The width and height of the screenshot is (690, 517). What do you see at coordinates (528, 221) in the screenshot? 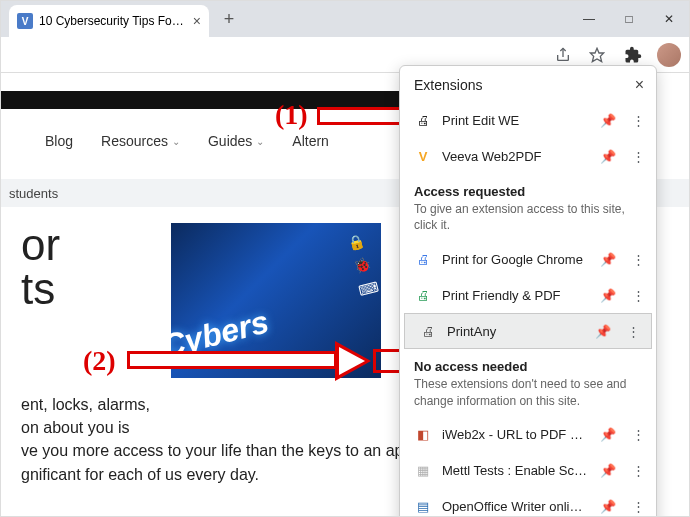
I see `section-access-sub: To give an extension access to this site…` at bounding box center [528, 221].